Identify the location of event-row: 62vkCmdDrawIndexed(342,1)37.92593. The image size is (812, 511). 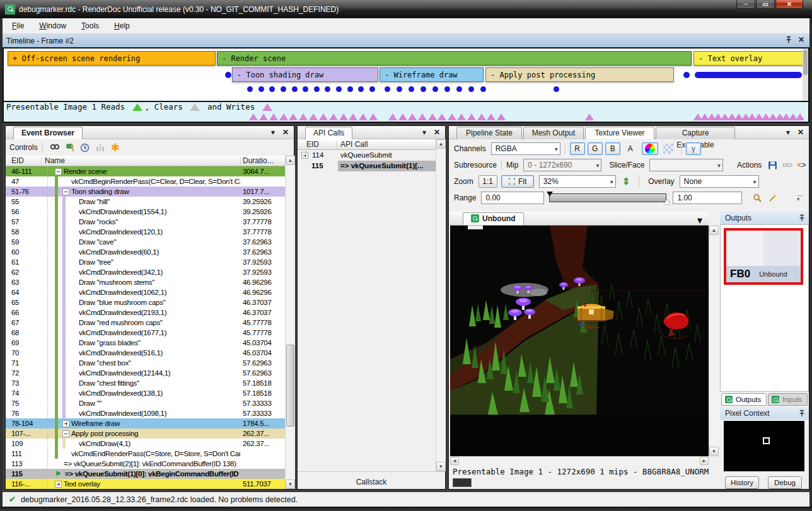
(145, 272).